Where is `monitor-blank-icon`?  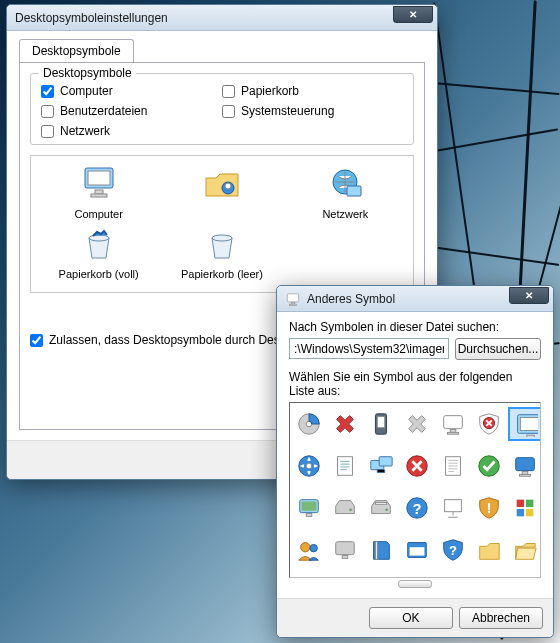 monitor-blank-icon is located at coordinates (525, 466).